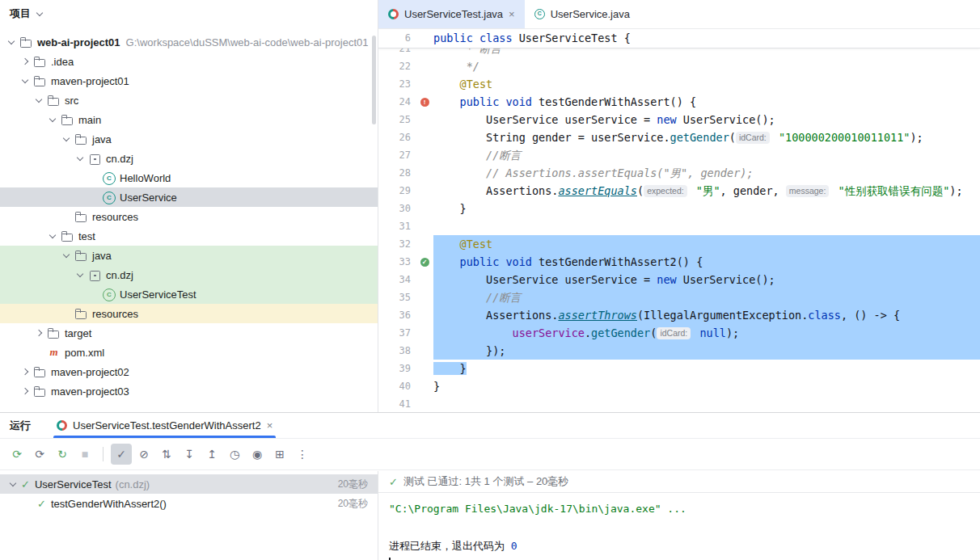  What do you see at coordinates (393, 15) in the screenshot?
I see `test-class-icon` at bounding box center [393, 15].